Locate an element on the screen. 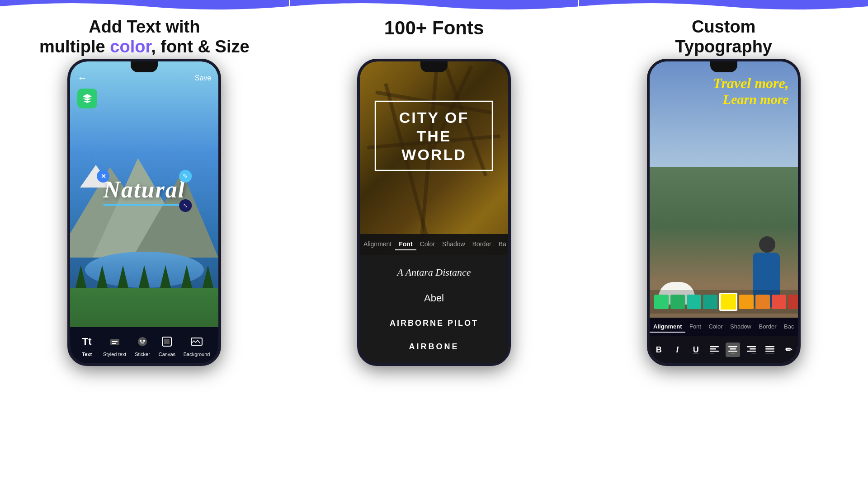  font-item-airborne: AIRBORNE PILOT is located at coordinates (434, 324).